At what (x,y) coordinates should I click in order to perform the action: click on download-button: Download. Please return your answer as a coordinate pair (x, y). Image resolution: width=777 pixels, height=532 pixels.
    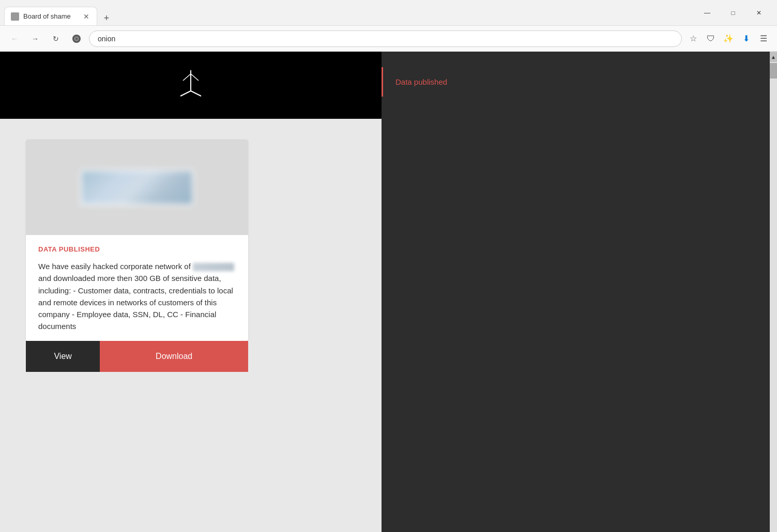
    Looking at the image, I should click on (174, 356).